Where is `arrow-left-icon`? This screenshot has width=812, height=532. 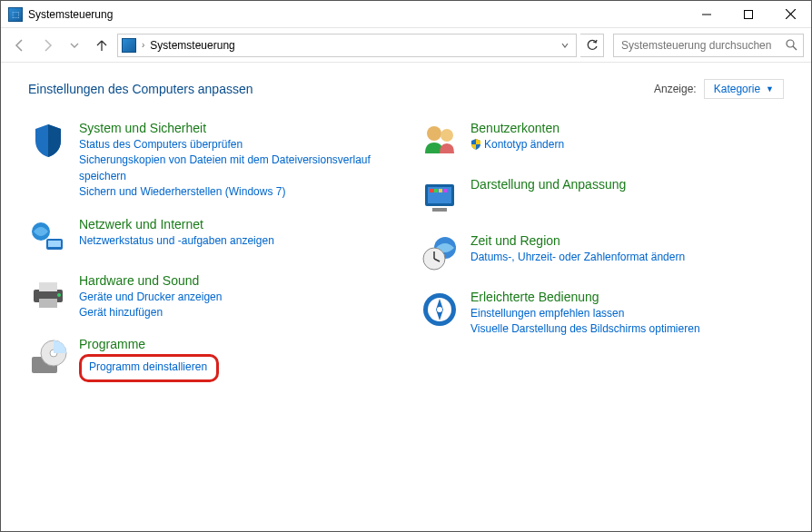
arrow-left-icon is located at coordinates (20, 45).